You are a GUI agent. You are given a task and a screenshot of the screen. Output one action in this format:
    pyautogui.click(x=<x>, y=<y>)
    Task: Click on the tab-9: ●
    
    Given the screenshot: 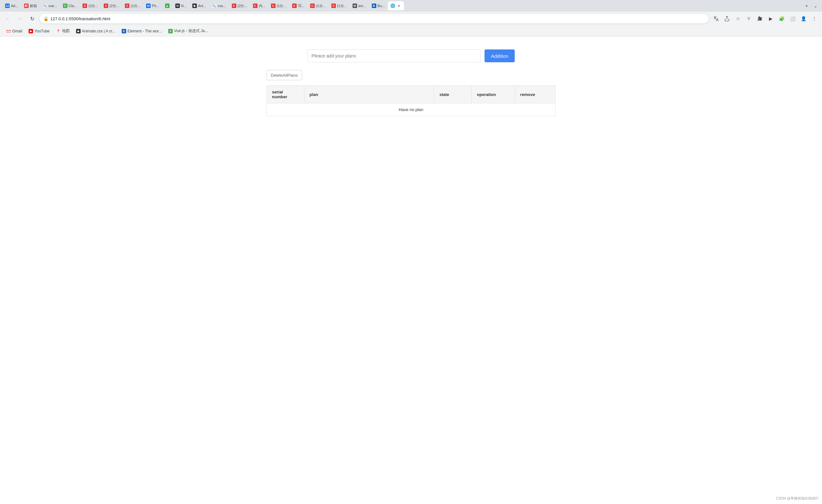 What is the action you would take?
    pyautogui.click(x=167, y=6)
    